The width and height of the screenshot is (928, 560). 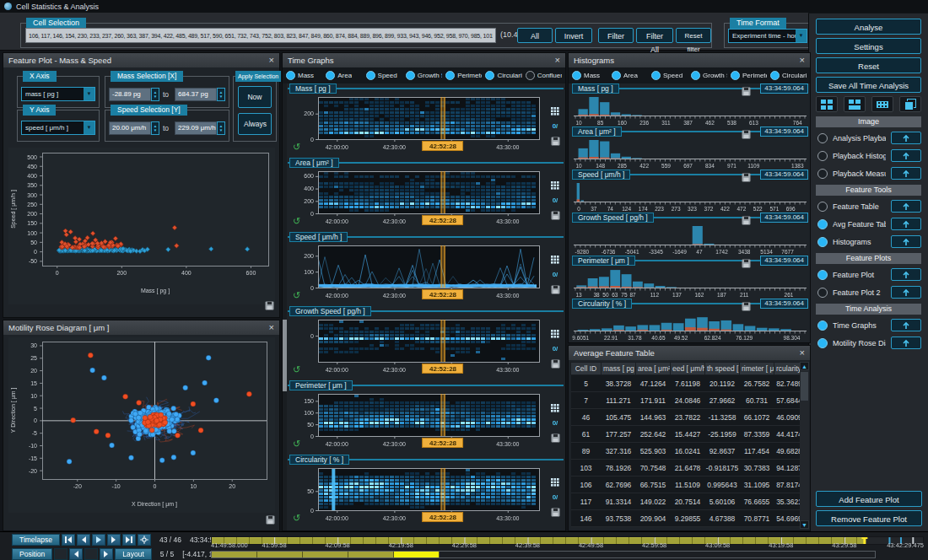 I want to click on column-header: th speed [ p, so click(x=722, y=369).